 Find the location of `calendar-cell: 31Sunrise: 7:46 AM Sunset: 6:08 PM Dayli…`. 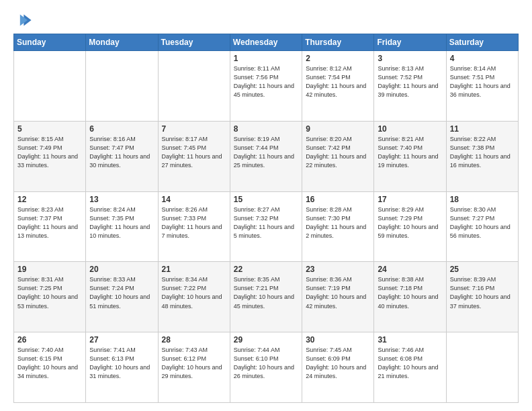

calendar-cell: 31Sunrise: 7:46 AM Sunset: 6:08 PM Dayli… is located at coordinates (410, 368).